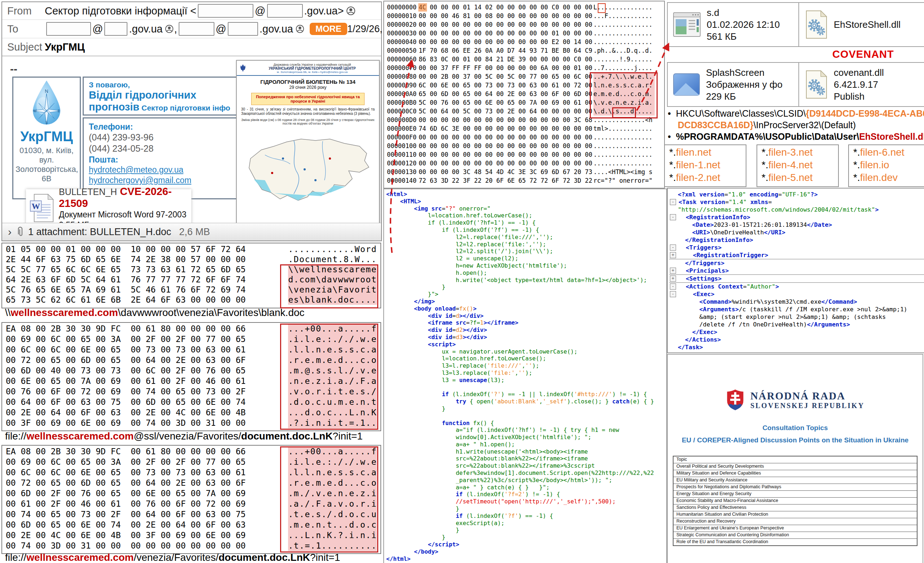 This screenshot has height=563, width=924. Describe the element at coordinates (191, 402) in the screenshot. I see `hex-row: 00 64 00 6F 00 63 00 75 00 6D 00 65 00 6…` at that location.